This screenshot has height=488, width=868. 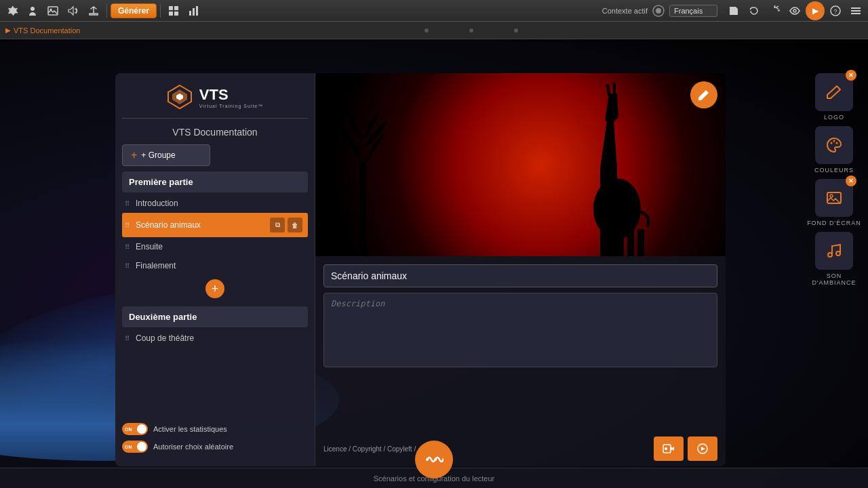 I want to click on right-panel-logo: ✕ LOGO, so click(x=834, y=97).